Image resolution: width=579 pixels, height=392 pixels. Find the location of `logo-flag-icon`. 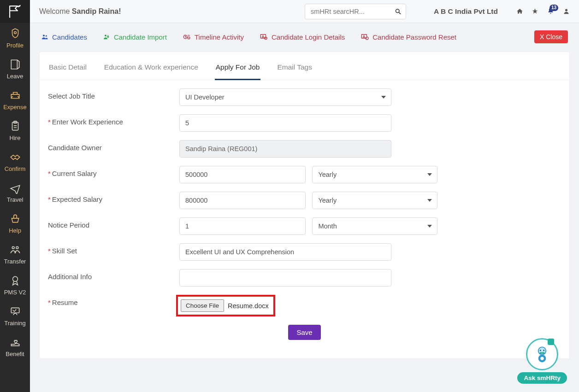

logo-flag-icon is located at coordinates (15, 12).